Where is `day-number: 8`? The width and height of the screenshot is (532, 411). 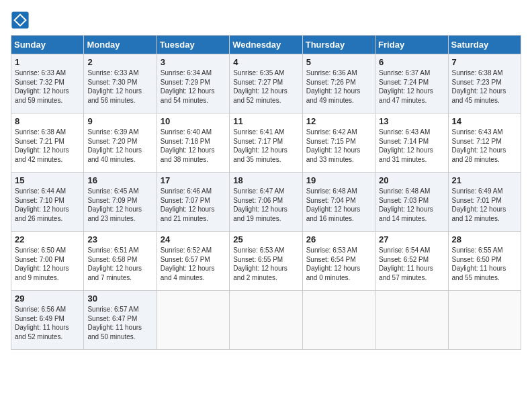
day-number: 8 is located at coordinates (47, 121).